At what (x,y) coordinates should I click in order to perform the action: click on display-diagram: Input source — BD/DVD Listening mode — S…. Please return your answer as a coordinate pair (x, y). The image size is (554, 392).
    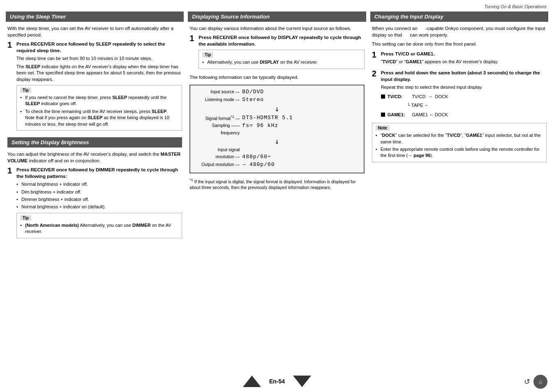
    Looking at the image, I should click on (277, 129).